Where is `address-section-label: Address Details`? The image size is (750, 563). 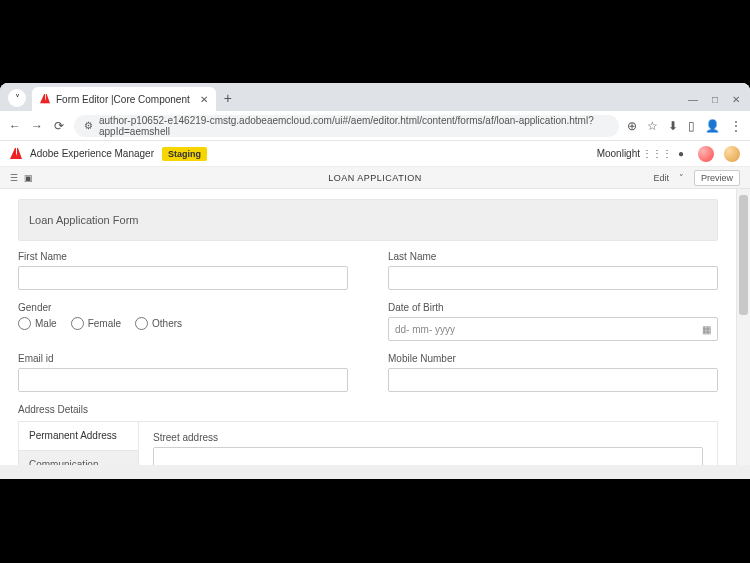 address-section-label: Address Details is located at coordinates (368, 410).